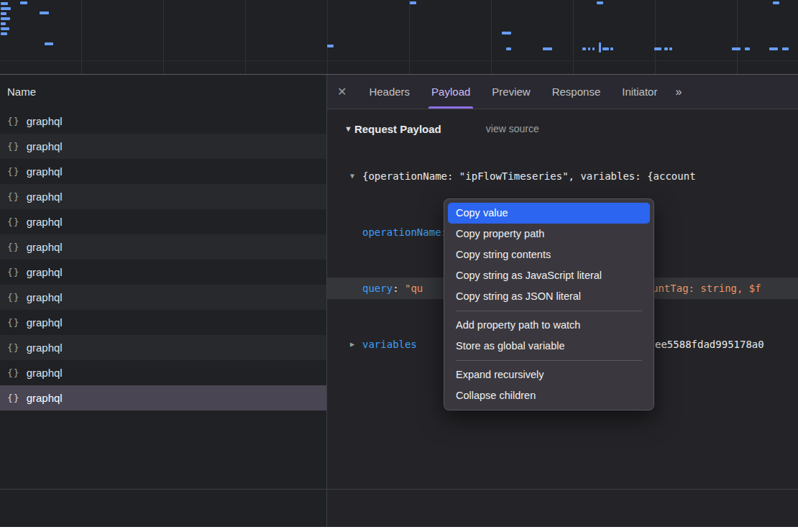 Image resolution: width=798 pixels, height=532 pixels. I want to click on menu-item-store-as-global-variable: Store as global variable, so click(549, 347).